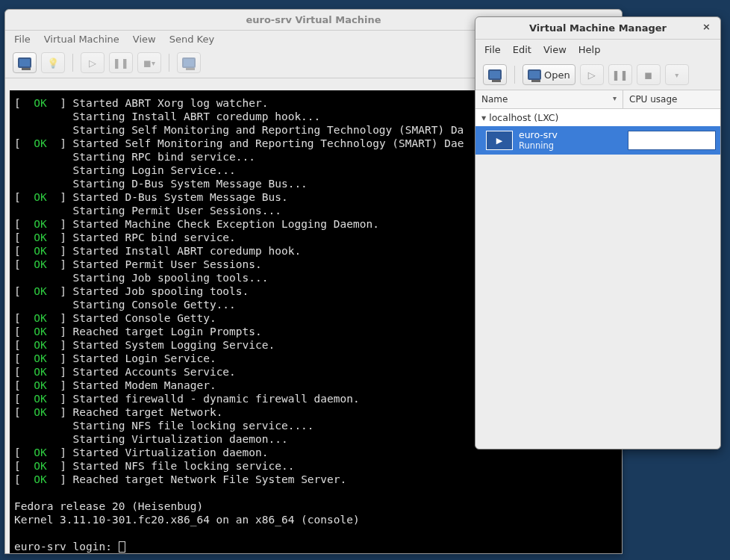 Image resolution: width=730 pixels, height=560 pixels. I want to click on vm-status: Running, so click(573, 146).